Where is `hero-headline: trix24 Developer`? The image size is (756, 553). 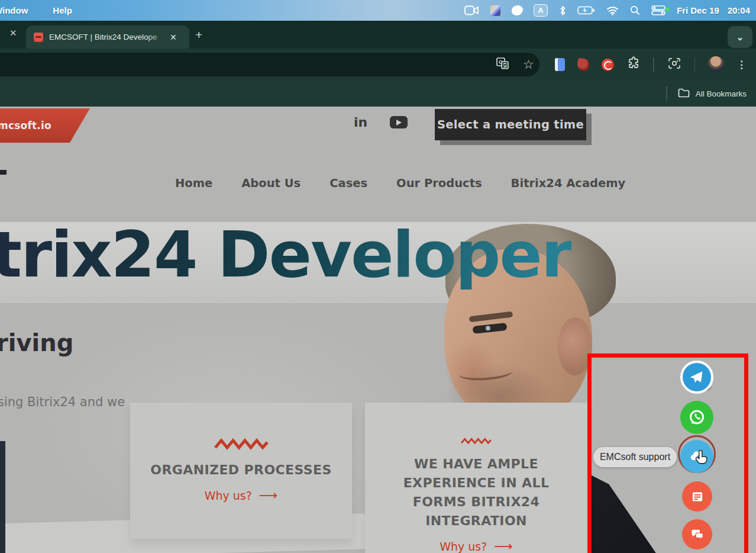
hero-headline: trix24 Developer is located at coordinates (286, 255).